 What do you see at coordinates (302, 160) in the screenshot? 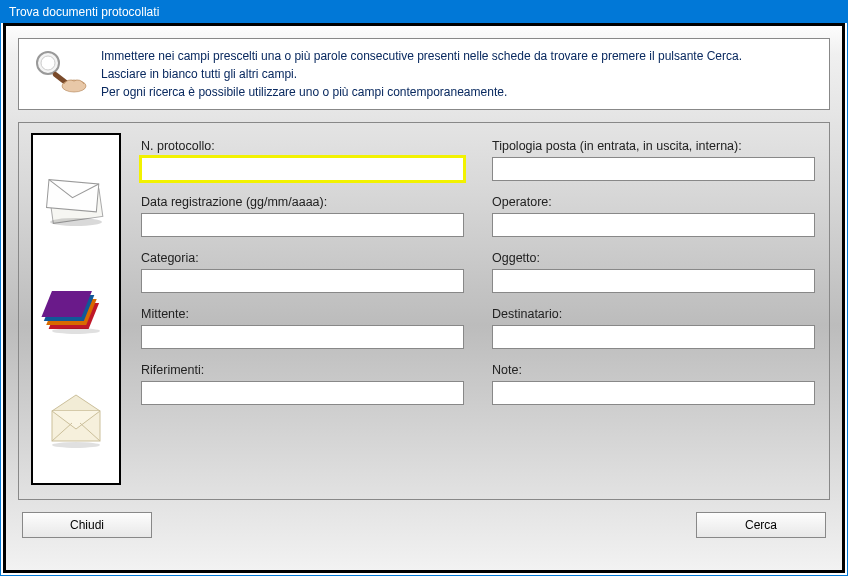
I see `field-n-protocollo: N. protocollo:` at bounding box center [302, 160].